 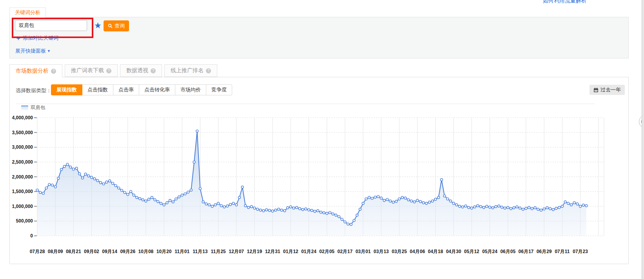 I want to click on date-range-button: 过去一年, so click(x=607, y=90).